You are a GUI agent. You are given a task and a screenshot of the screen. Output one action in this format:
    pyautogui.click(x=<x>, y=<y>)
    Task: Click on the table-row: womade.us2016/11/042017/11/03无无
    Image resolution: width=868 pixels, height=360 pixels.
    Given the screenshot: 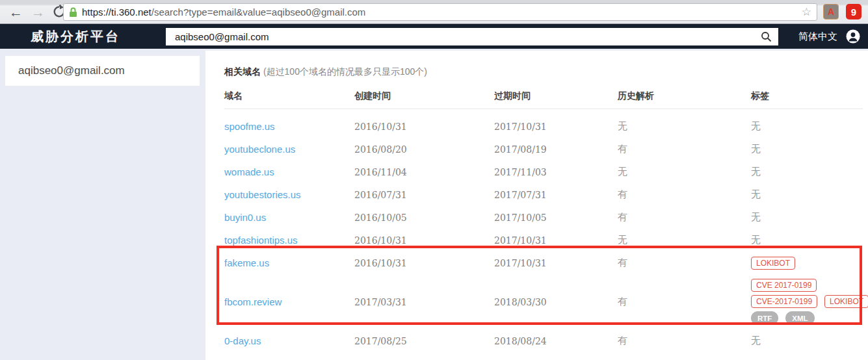 What is the action you would take?
    pyautogui.click(x=544, y=172)
    